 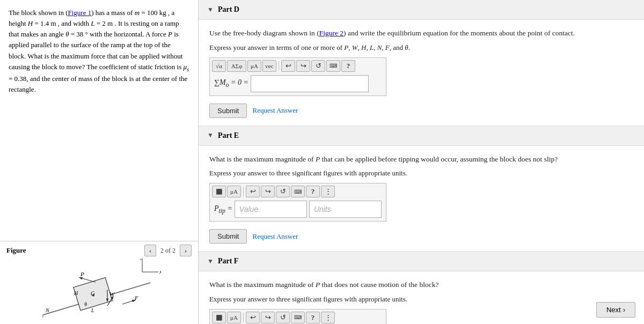 What do you see at coordinates (298, 77) in the screenshot?
I see `part-d-editor: √α ΑΣφ μA vec ↩ ↪ ↺ ⌨ ? ∑Mo = 0 =` at bounding box center [298, 77].